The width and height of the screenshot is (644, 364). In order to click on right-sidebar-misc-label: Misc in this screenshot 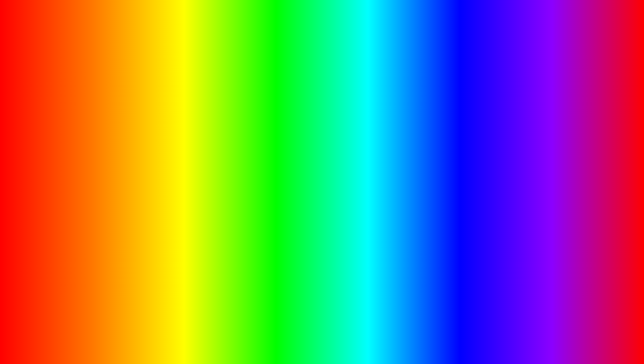, I will do `click(460, 223)`.